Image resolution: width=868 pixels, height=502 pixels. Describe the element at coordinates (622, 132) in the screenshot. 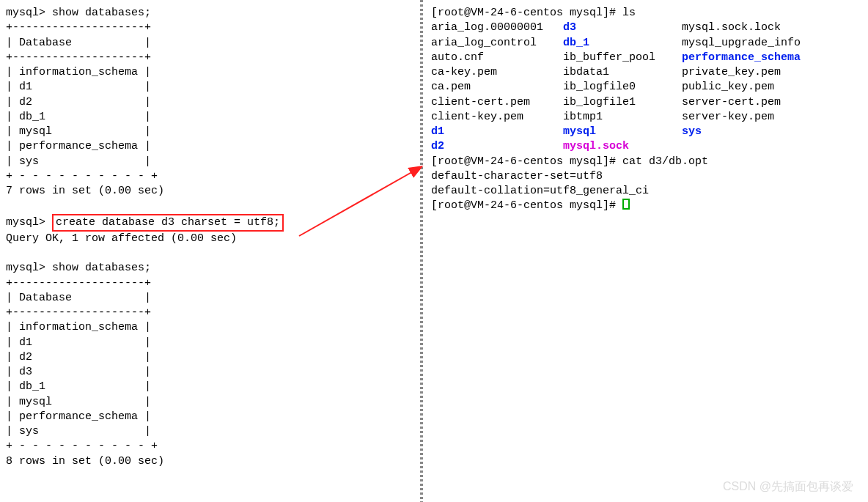

I see `ls-row: d1 mysql sys` at that location.